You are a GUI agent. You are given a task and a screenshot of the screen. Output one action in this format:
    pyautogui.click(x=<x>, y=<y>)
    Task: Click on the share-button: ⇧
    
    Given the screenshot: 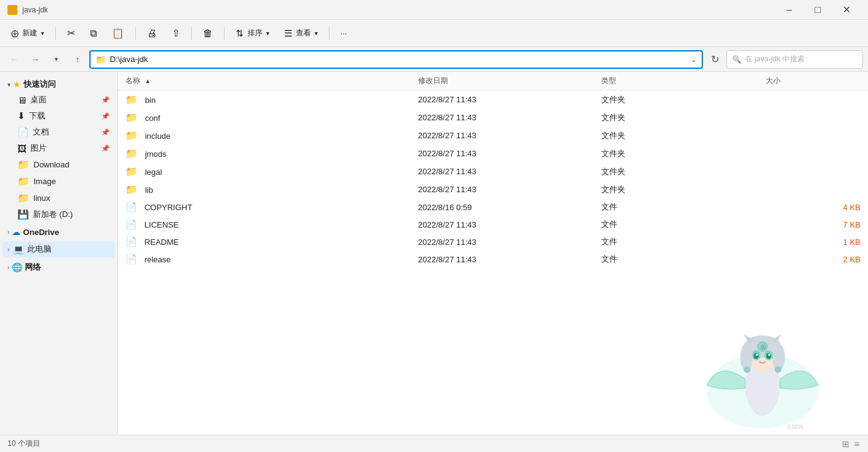 What is the action you would take?
    pyautogui.click(x=176, y=33)
    